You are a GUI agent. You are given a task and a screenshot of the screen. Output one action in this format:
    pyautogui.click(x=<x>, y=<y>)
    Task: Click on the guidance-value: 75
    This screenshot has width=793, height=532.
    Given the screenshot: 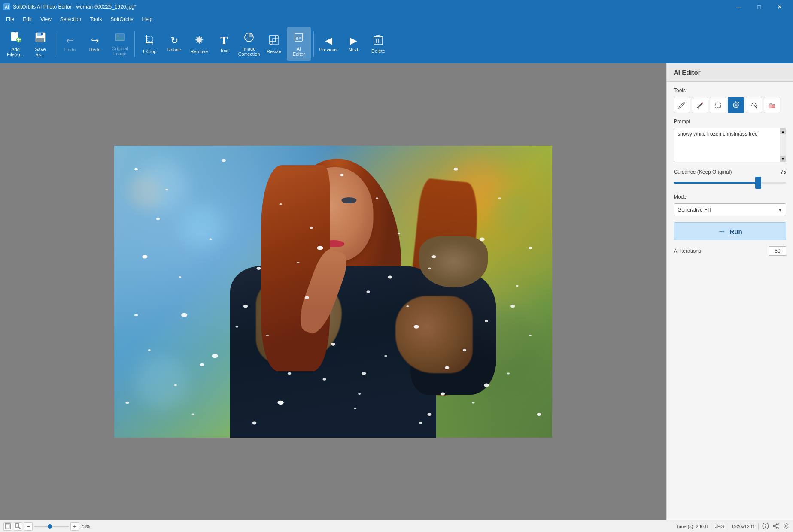 What is the action you would take?
    pyautogui.click(x=783, y=172)
    